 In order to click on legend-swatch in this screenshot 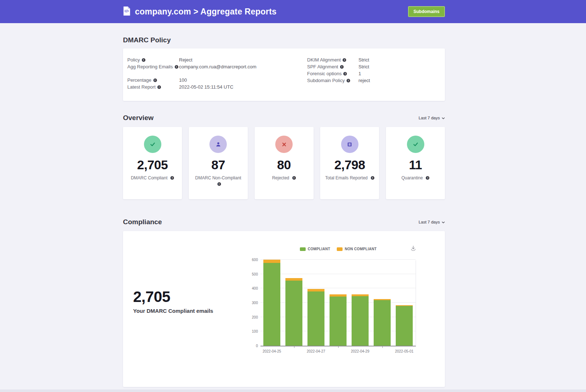, I will do `click(303, 249)`.